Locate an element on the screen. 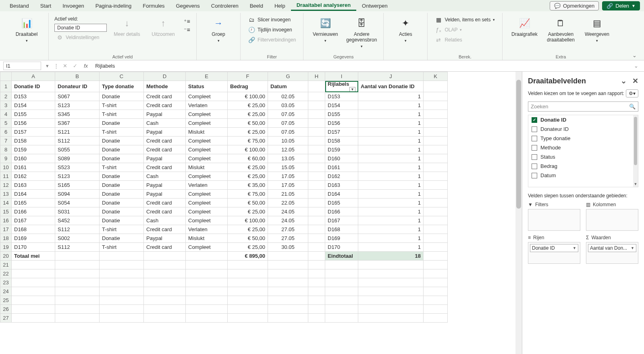  cancel-icon: ✕ is located at coordinates (65, 66).